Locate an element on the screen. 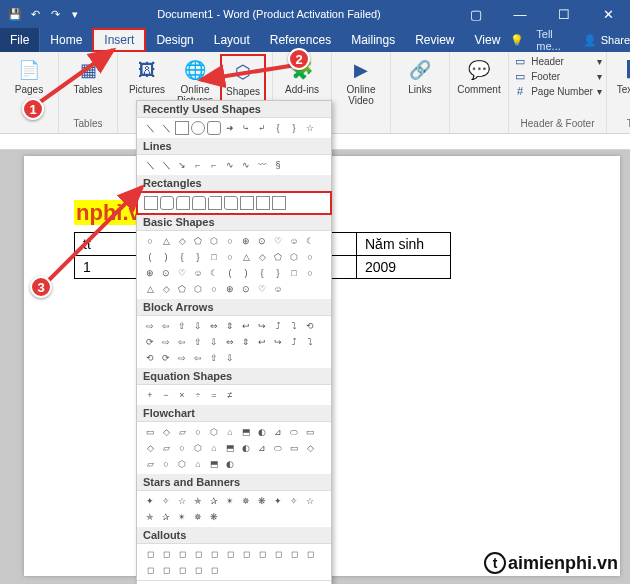 The height and width of the screenshot is (584, 630). qat-dropdown-icon: ▾ is located at coordinates (75, 14).